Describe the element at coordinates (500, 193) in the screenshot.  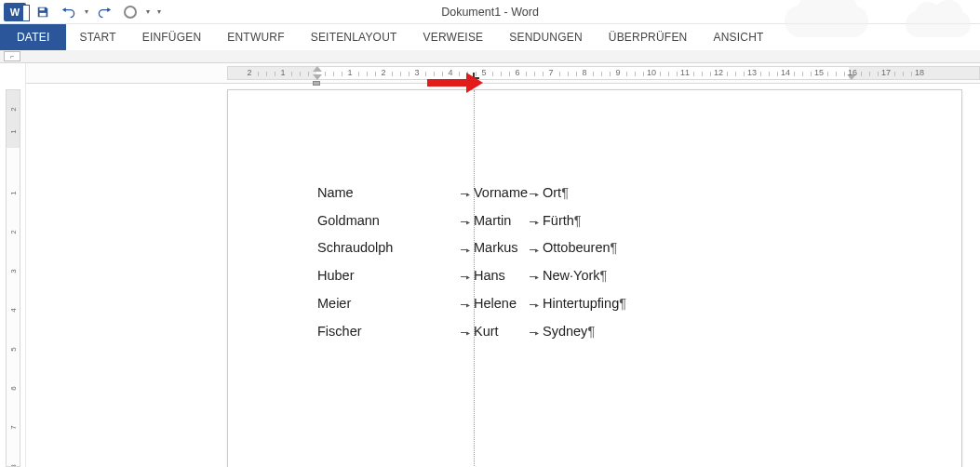
I see `cell-vorname: Vorname` at that location.